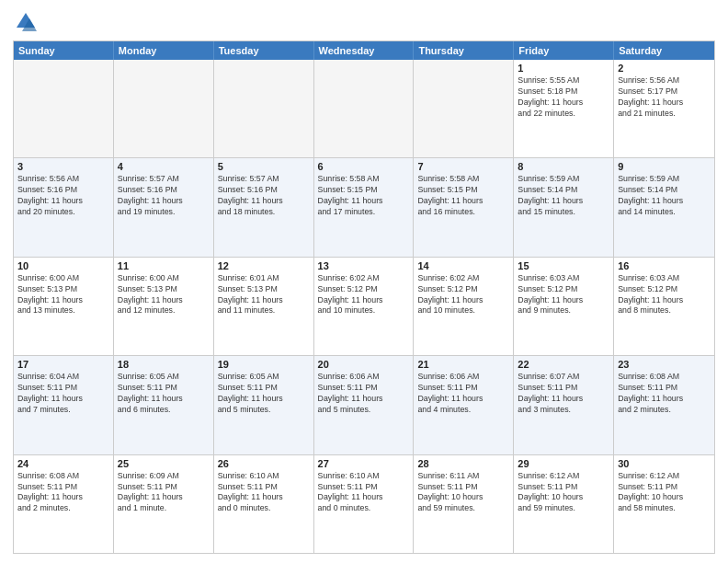 Image resolution: width=728 pixels, height=563 pixels. I want to click on day-number-22: 22, so click(563, 364).